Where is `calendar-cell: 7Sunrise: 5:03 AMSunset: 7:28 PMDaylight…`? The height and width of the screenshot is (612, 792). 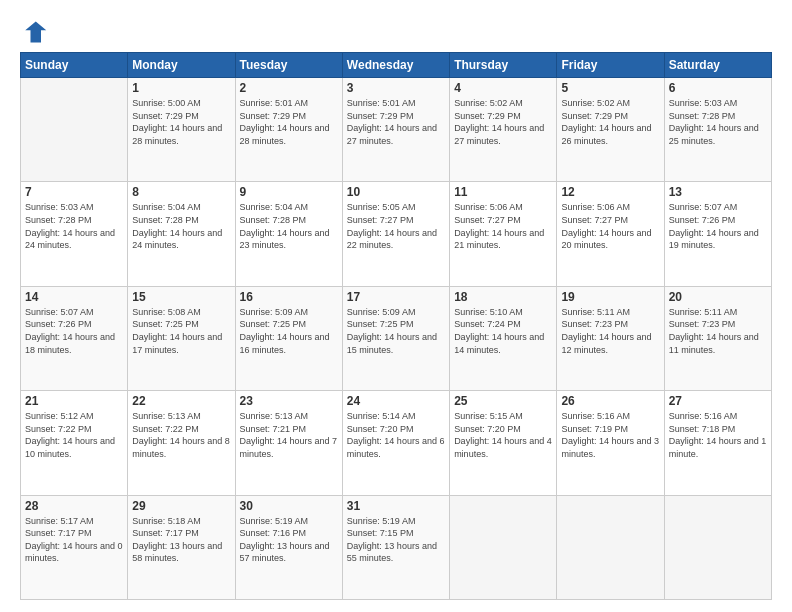
calendar-cell: 7Sunrise: 5:03 AMSunset: 7:28 PMDaylight… is located at coordinates (74, 234).